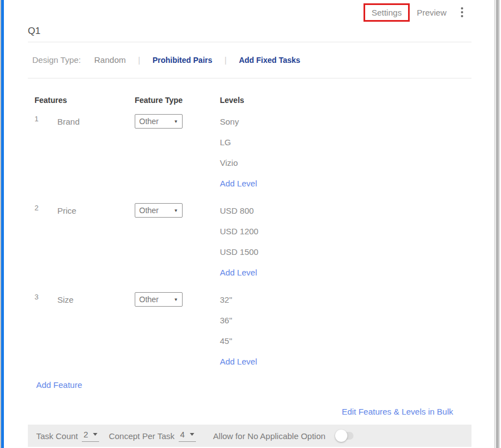 This screenshot has width=501, height=448. Describe the element at coordinates (497, 224) in the screenshot. I see `vertical-scrollbar` at that location.